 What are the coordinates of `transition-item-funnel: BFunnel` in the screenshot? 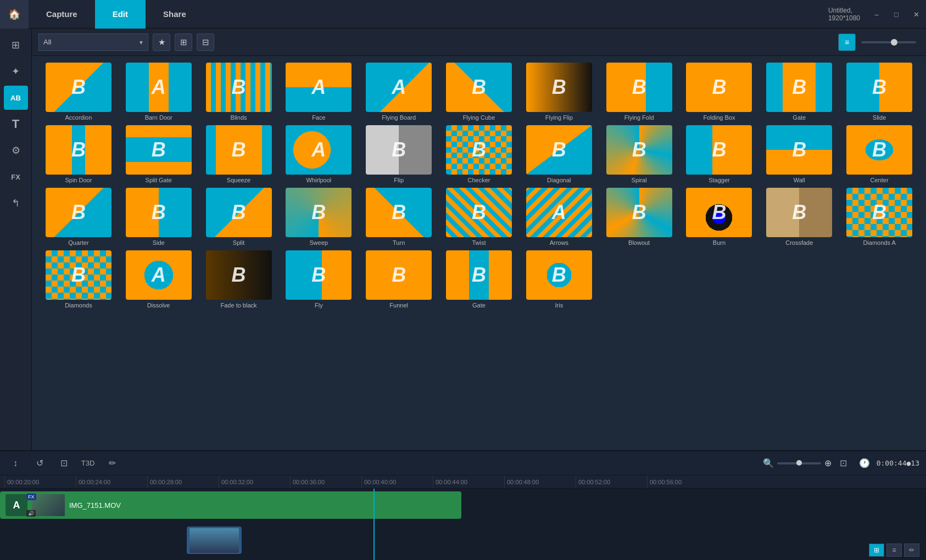 It's located at (399, 279).